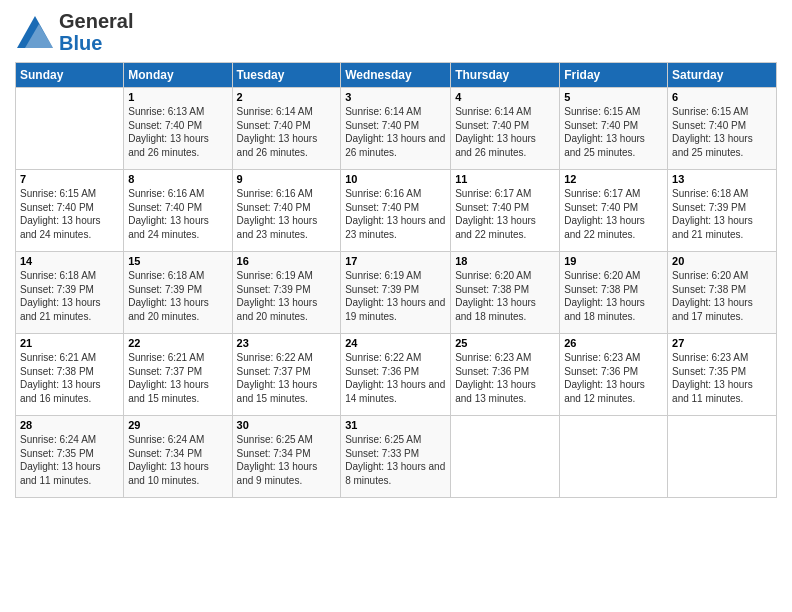 The height and width of the screenshot is (612, 792). What do you see at coordinates (178, 425) in the screenshot?
I see `day-number: 29` at bounding box center [178, 425].